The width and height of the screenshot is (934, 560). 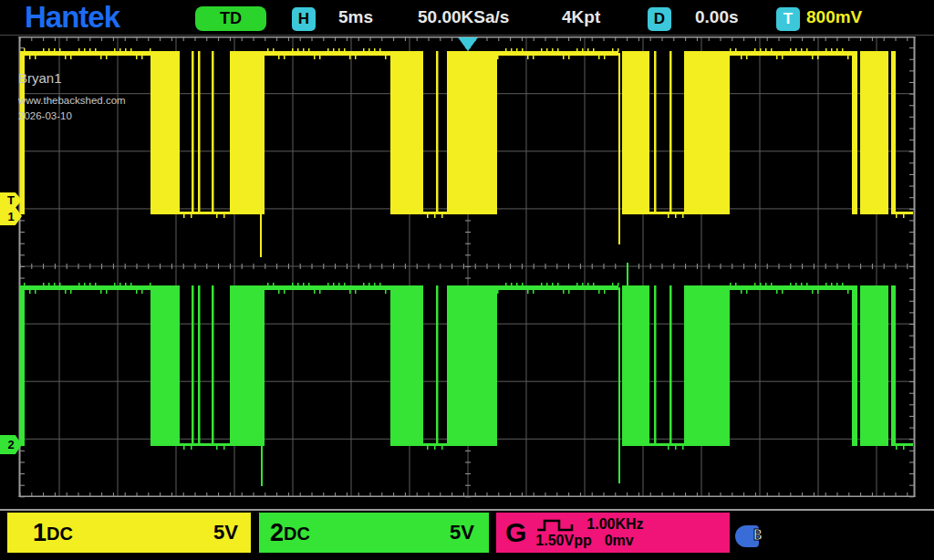 What do you see at coordinates (72, 100) in the screenshot?
I see `watermark-url: www.thebackshed.com` at bounding box center [72, 100].